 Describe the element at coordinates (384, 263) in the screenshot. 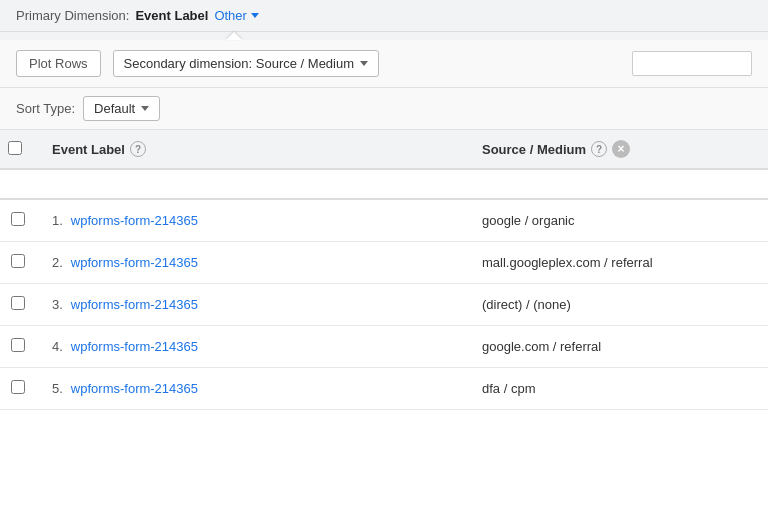

I see `table-row: 2.wpforms-form-214365mall.googleplex.com…` at that location.